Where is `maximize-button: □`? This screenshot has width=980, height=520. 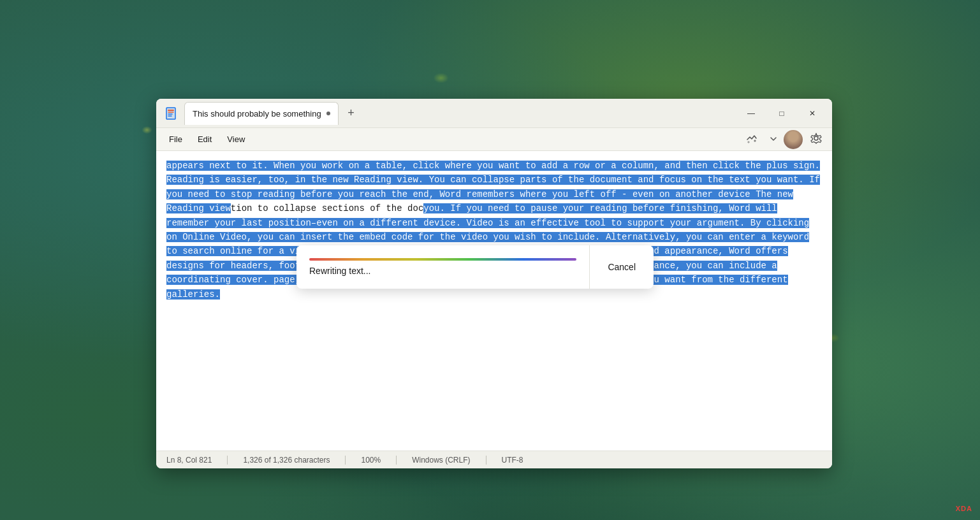
maximize-button: □ is located at coordinates (782, 113).